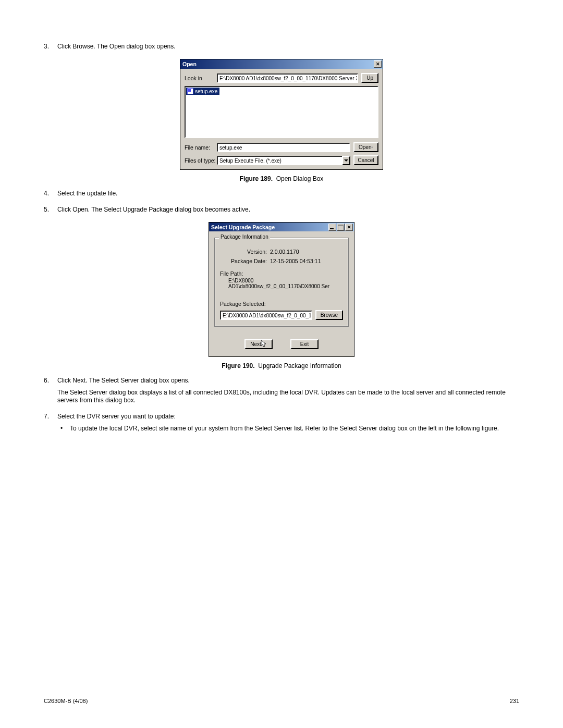 This screenshot has height=728, width=563. I want to click on file-path-label: File Path:, so click(282, 274).